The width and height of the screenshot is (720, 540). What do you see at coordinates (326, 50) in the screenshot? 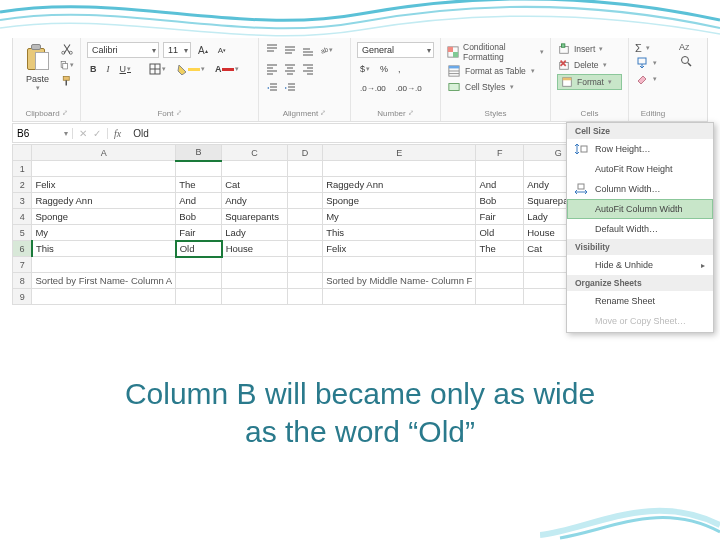
I see `orientation-button: ab▾` at bounding box center [326, 50].